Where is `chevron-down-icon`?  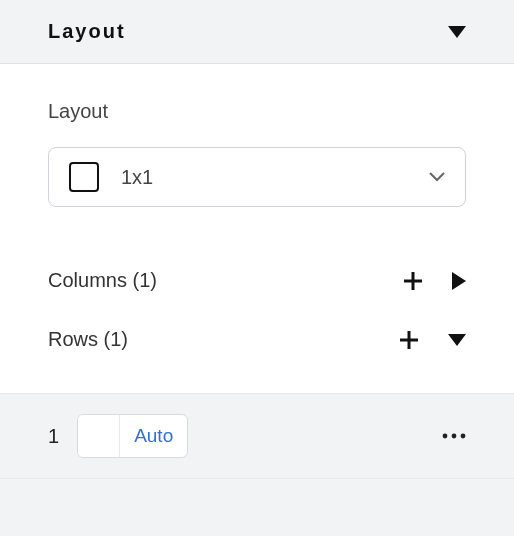
chevron-down-icon is located at coordinates (437, 177).